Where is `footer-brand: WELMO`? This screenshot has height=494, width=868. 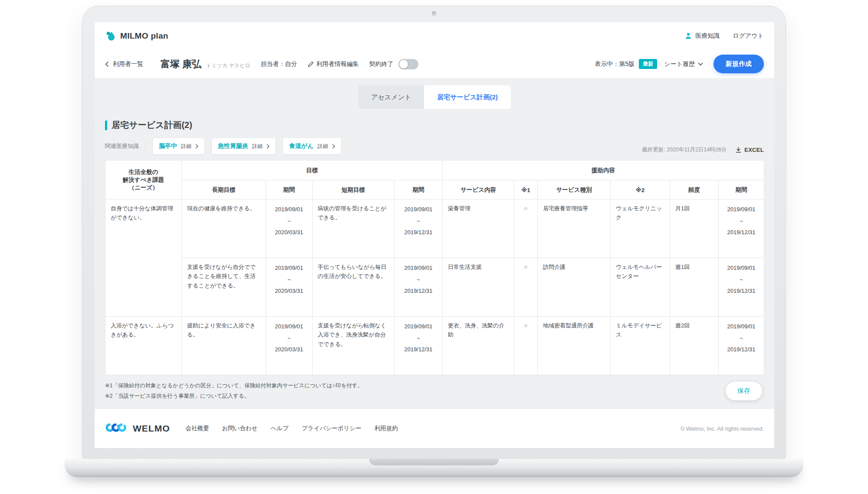
footer-brand: WELMO is located at coordinates (137, 429).